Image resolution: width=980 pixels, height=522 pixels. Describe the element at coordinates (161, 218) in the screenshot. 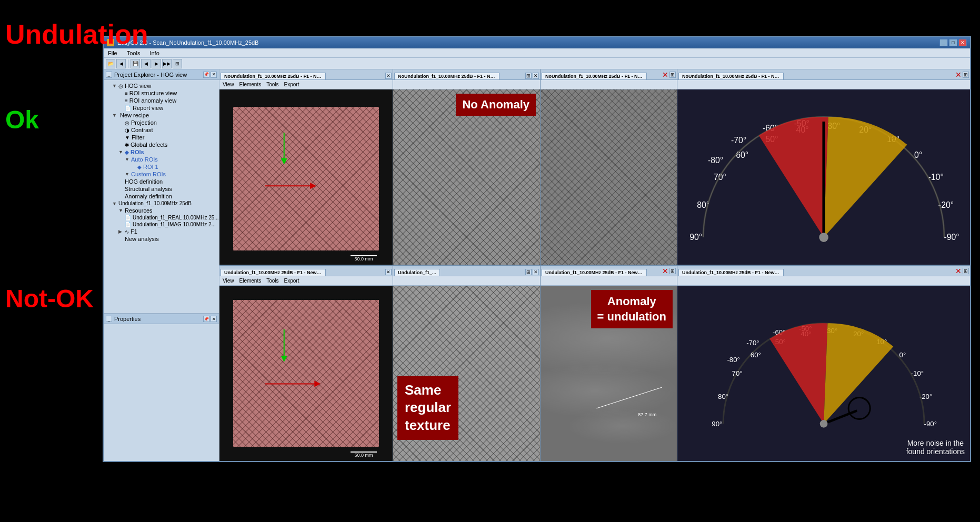

I see `tree-item-real: 📄 Undulation_f1_REAL 10.00MHz 25...` at that location.